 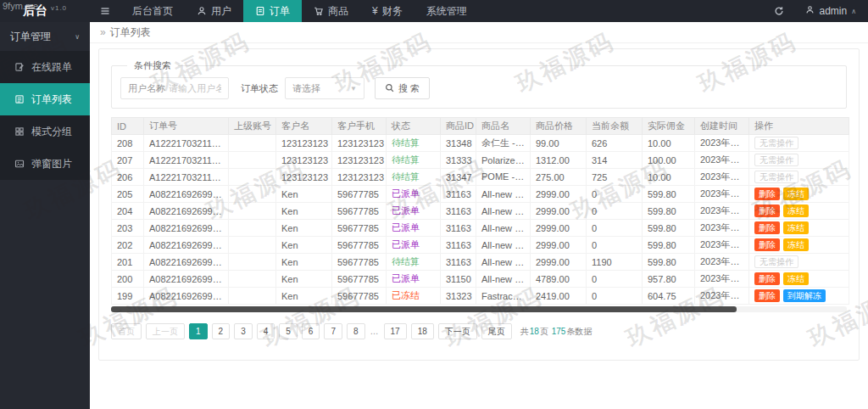 What do you see at coordinates (45, 67) in the screenshot?
I see `sidebar-item-online-orders: 在线跟单` at bounding box center [45, 67].